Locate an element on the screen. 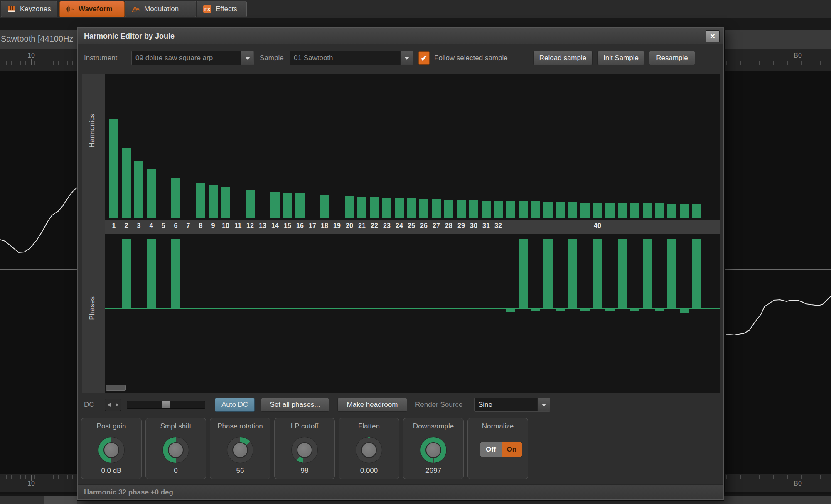 The image size is (831, 504). resample-button: Resample is located at coordinates (672, 58).